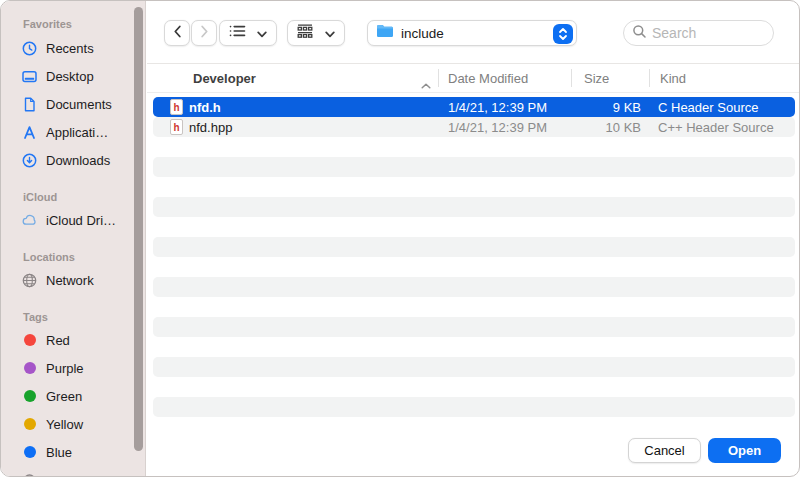 This screenshot has width=800, height=480. I want to click on applications-icon, so click(30, 132).